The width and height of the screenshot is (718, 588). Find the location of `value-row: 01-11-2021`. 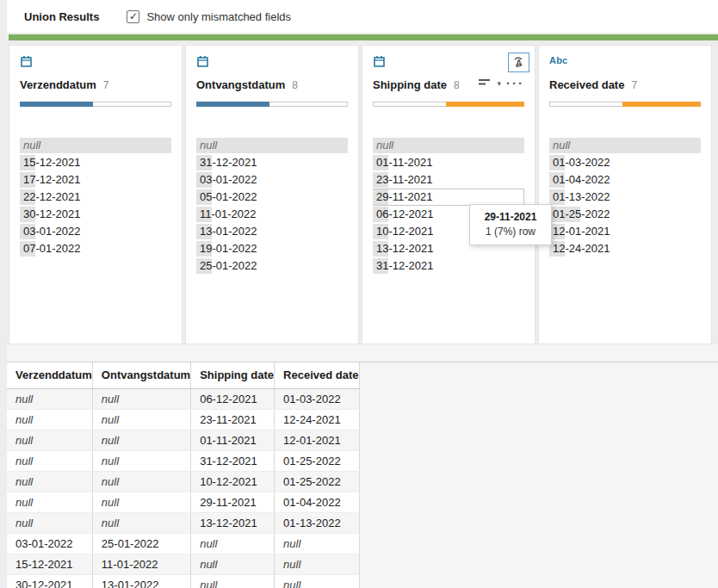

value-row: 01-11-2021 is located at coordinates (449, 163).